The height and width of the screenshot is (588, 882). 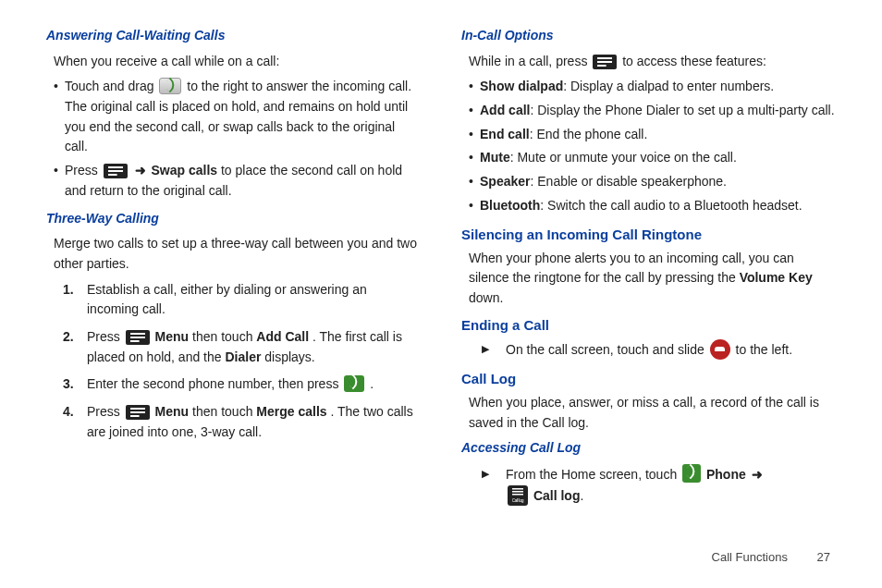 I want to click on text: to access these features:, so click(x=694, y=61).